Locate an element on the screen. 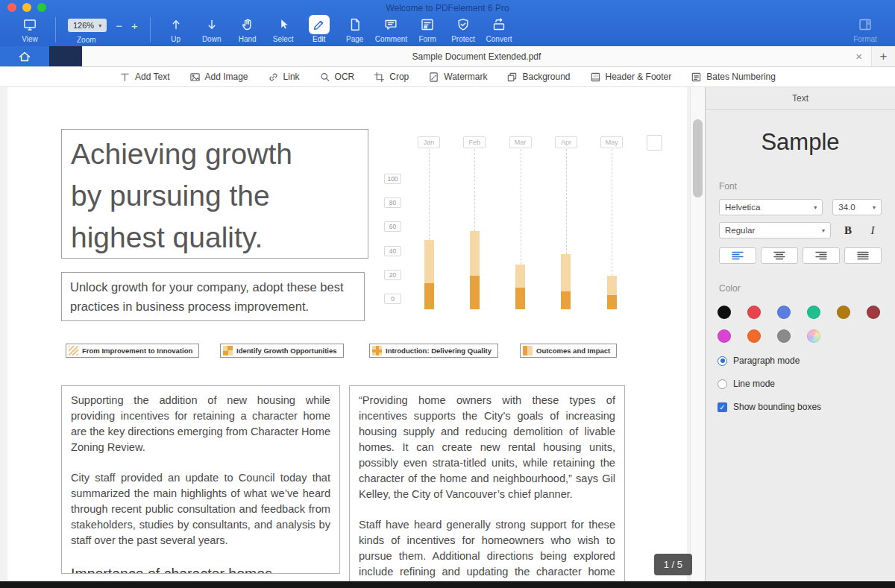 The height and width of the screenshot is (588, 895). comment-button: Comment is located at coordinates (391, 29).